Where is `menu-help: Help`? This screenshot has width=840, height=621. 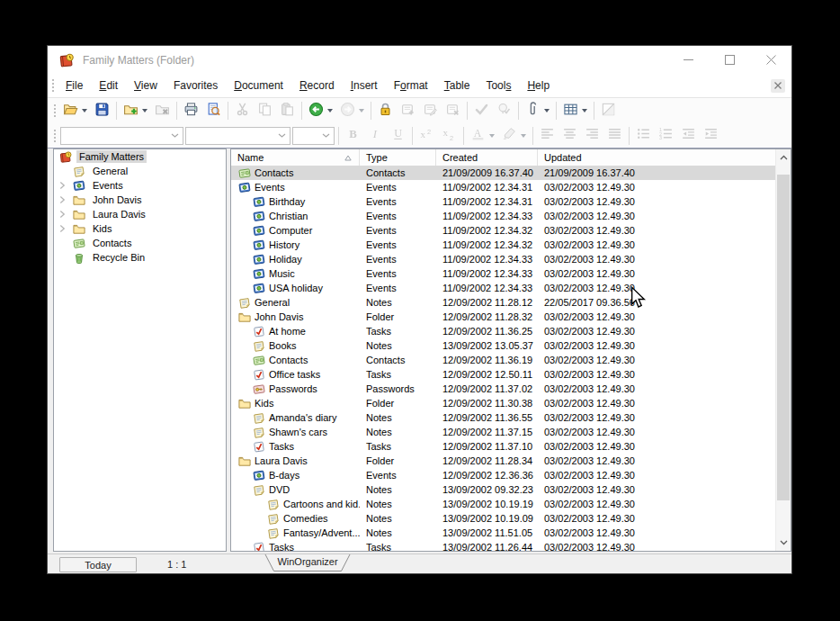 menu-help: Help is located at coordinates (538, 86).